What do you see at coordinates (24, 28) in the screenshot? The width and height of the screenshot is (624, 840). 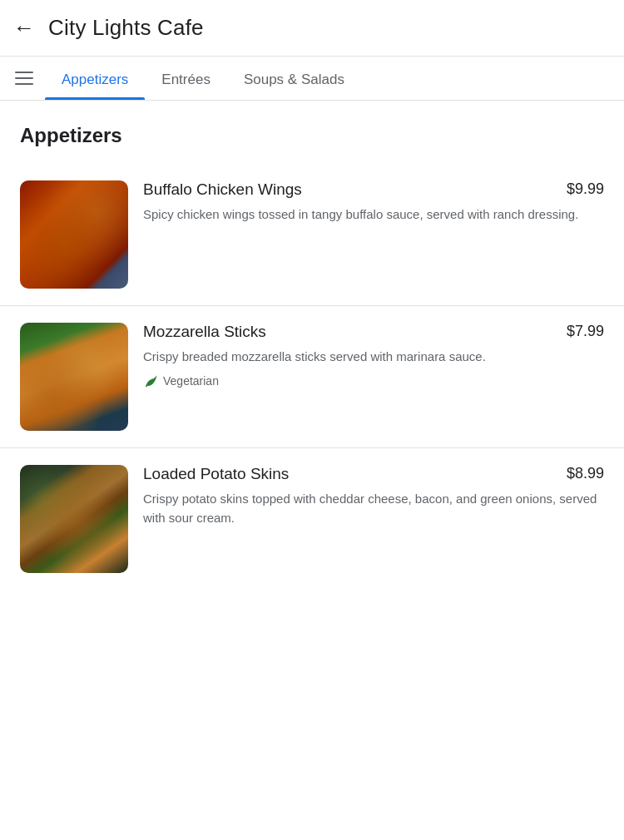 I see `back-arrow-icon: ←` at bounding box center [24, 28].